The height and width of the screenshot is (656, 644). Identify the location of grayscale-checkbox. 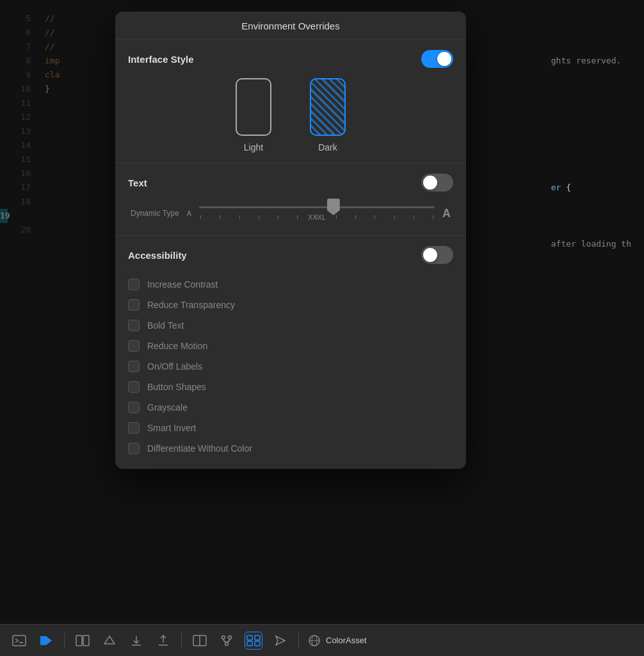
(134, 407).